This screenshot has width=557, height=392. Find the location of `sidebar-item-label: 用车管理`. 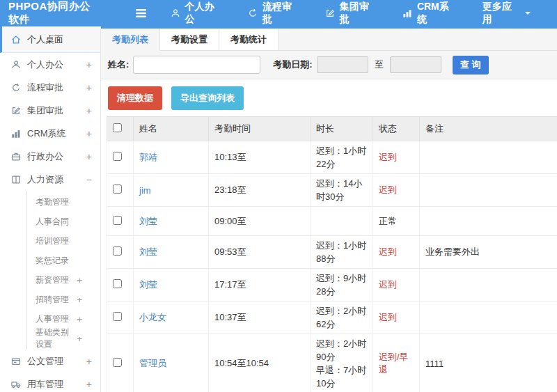

sidebar-item-label: 用车管理 is located at coordinates (45, 384).